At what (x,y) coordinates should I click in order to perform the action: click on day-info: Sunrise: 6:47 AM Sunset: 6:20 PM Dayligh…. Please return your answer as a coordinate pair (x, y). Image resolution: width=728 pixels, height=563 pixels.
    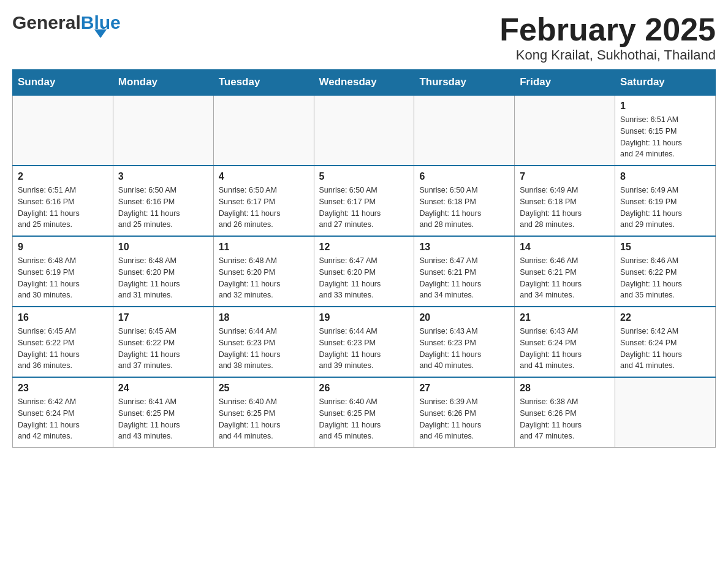
    Looking at the image, I should click on (364, 278).